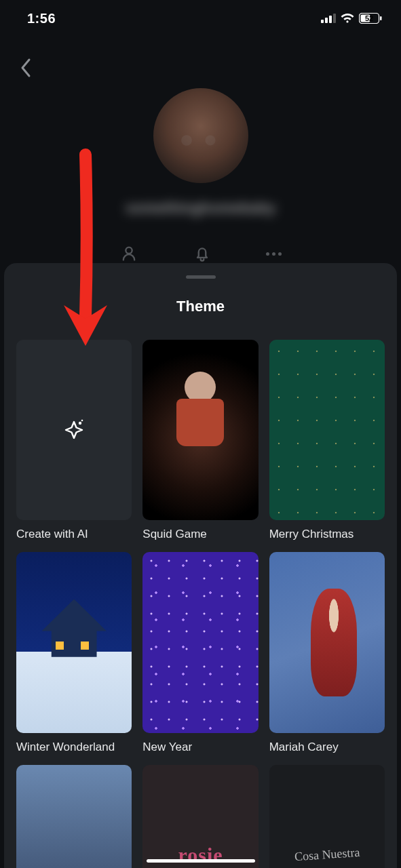 The width and height of the screenshot is (401, 868). I want to click on theme-create-with-ai: Create with AI, so click(74, 441).